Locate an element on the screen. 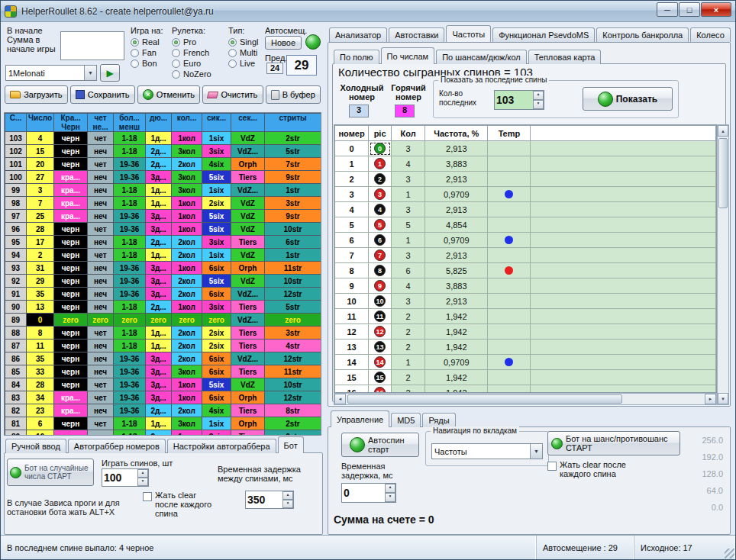  last-count-spinner: 103 ▲▼ is located at coordinates (519, 100).